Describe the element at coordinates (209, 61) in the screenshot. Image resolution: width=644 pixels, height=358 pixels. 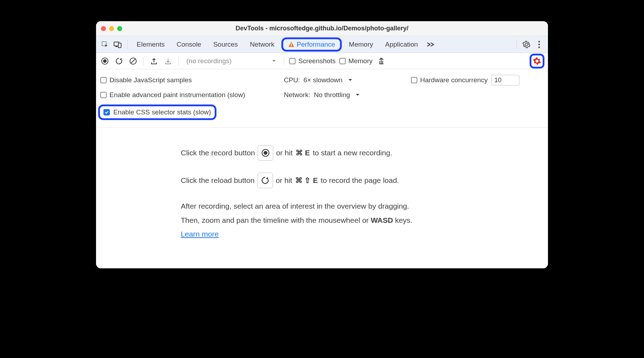
I see `recordings-placeholder: (no recordings)` at that location.